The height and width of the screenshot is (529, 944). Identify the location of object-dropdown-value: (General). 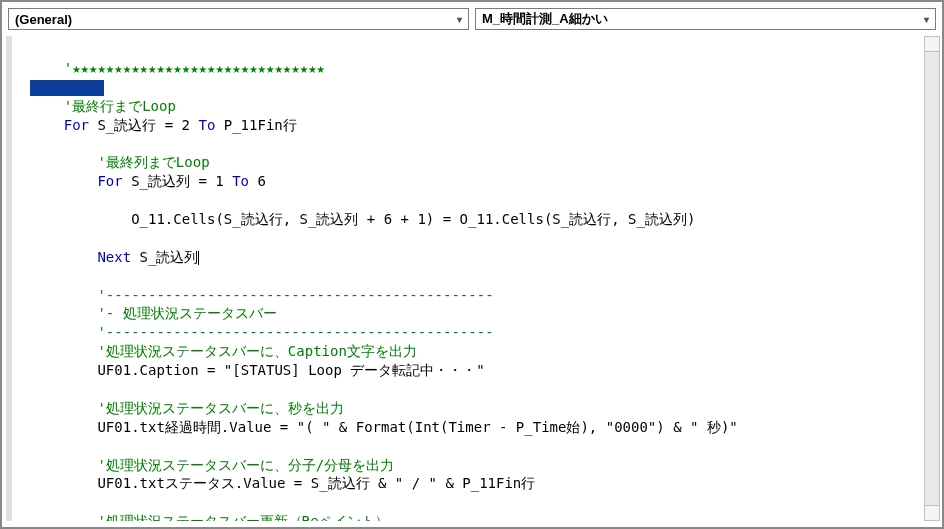
(44, 20).